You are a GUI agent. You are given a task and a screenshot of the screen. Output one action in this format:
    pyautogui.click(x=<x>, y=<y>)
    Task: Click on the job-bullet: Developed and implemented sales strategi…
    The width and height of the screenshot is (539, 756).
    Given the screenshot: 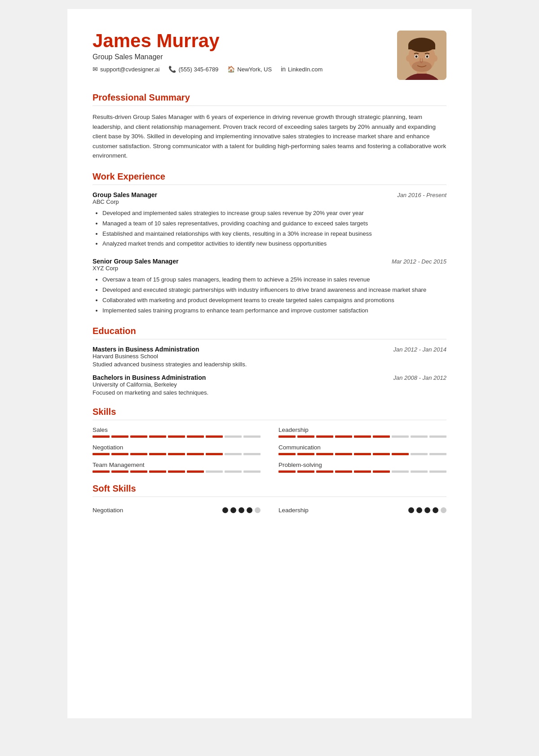 What is the action you would take?
    pyautogui.click(x=274, y=214)
    